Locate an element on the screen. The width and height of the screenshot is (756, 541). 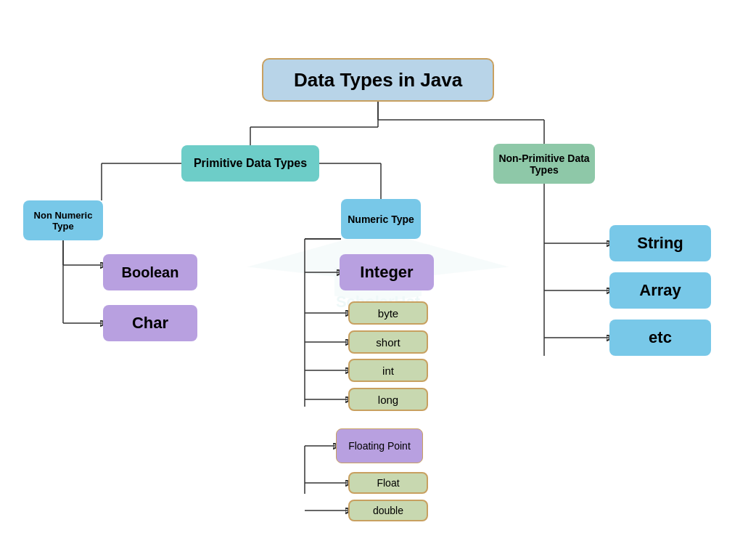
byte-node: byte is located at coordinates (388, 313).